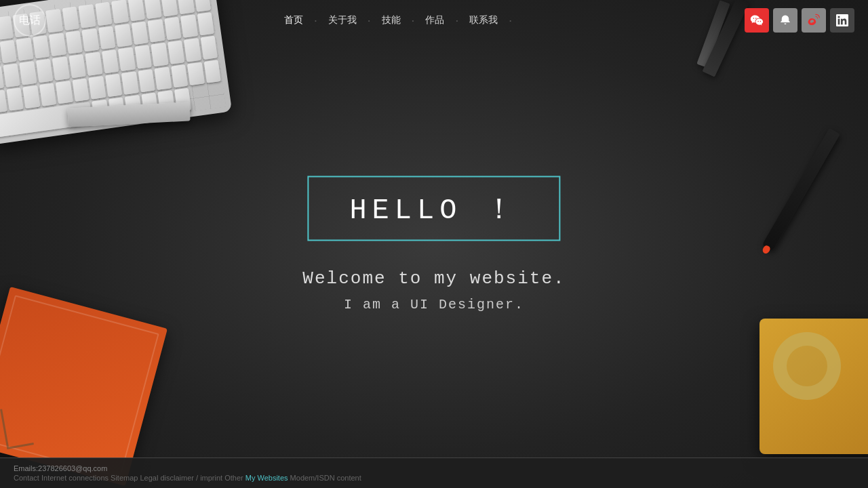 This screenshot has width=868, height=488. Describe the element at coordinates (391, 20) in the screenshot. I see `nav-item-skills: 技能` at that location.